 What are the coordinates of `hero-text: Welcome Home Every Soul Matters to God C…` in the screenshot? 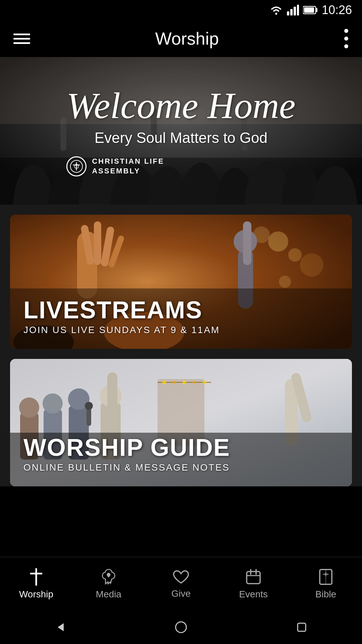 It's located at (181, 131).